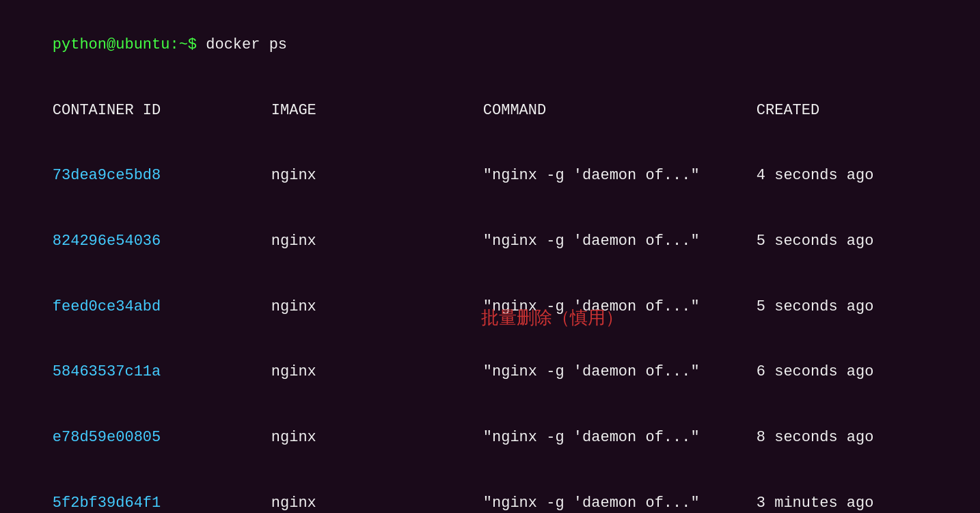  I want to click on col-header-container-1: CONTAINER ID, so click(162, 111).